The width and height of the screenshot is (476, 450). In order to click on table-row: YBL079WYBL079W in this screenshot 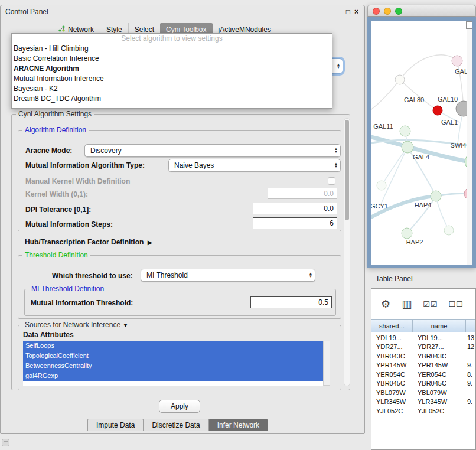, I will do `click(423, 393)`.